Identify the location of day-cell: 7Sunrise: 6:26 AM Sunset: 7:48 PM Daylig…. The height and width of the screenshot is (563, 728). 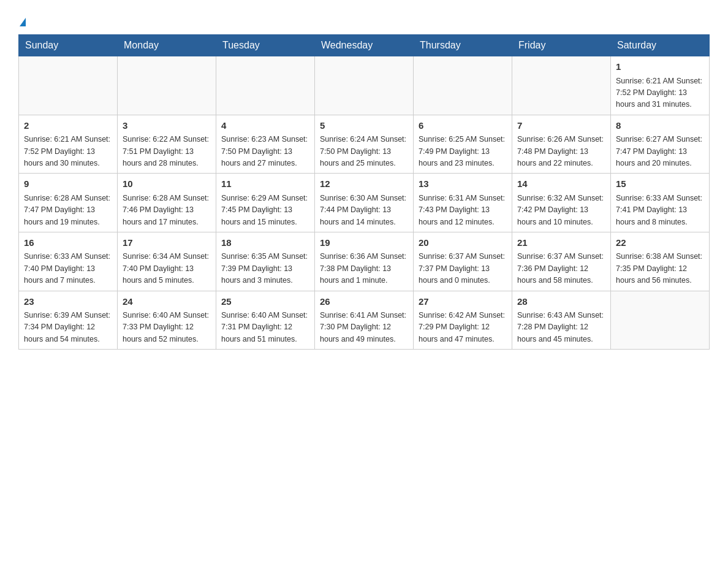
(561, 144).